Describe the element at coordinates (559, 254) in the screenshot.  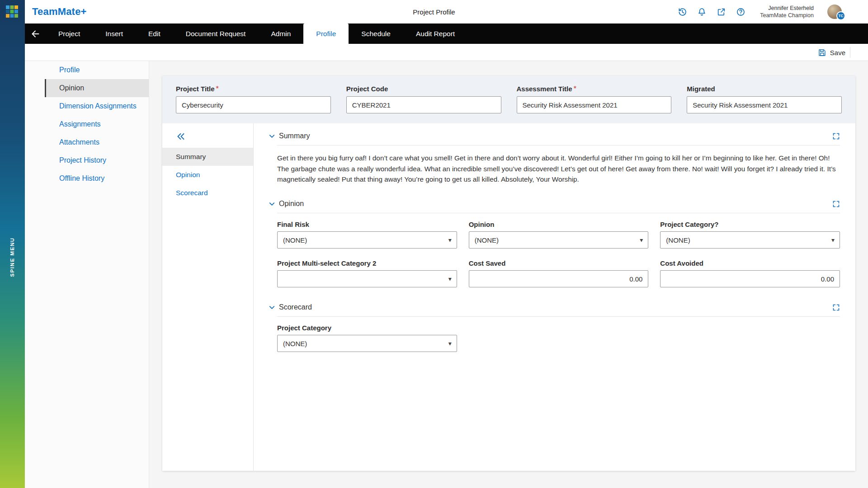
I see `opinion-fields-grid: Final Risk (NONE) Opinion (NONE) Project…` at that location.